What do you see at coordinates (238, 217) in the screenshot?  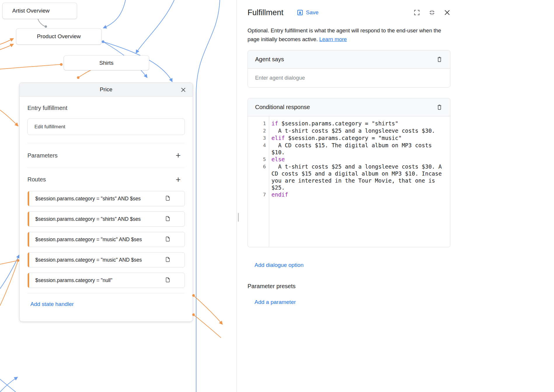 I see `resizer-grip-icon` at bounding box center [238, 217].